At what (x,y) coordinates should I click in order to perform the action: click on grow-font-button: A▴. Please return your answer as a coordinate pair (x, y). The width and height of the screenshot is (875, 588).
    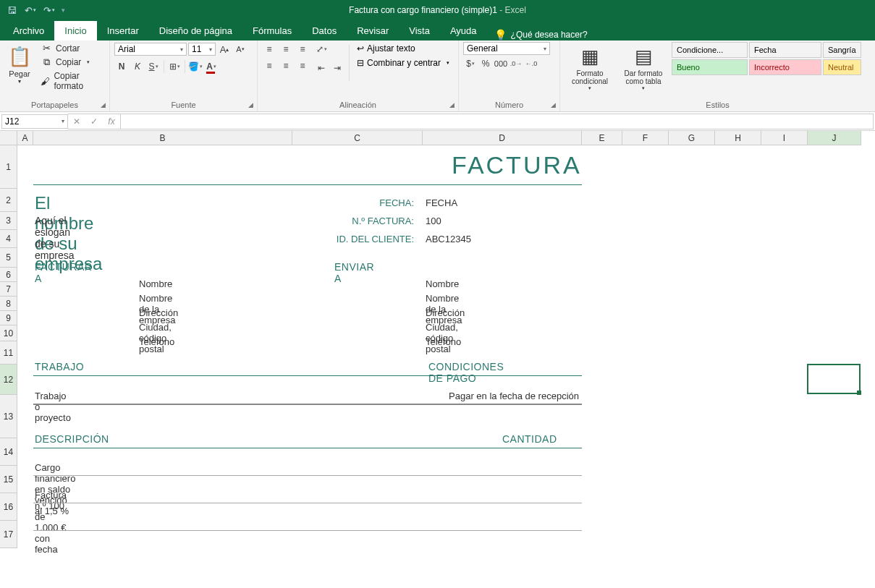
    Looking at the image, I should click on (224, 49).